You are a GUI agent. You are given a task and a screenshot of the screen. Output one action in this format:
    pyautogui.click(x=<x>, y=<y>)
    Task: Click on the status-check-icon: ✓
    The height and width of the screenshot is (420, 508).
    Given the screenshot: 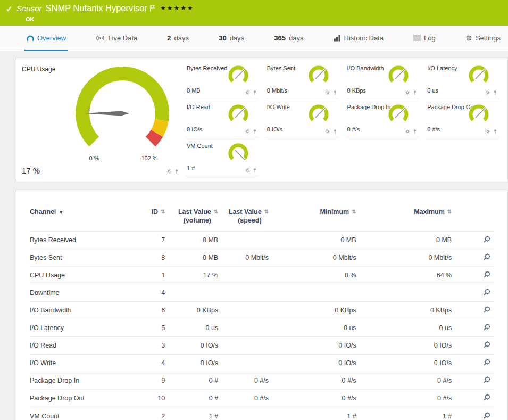 What is the action you would take?
    pyautogui.click(x=10, y=9)
    